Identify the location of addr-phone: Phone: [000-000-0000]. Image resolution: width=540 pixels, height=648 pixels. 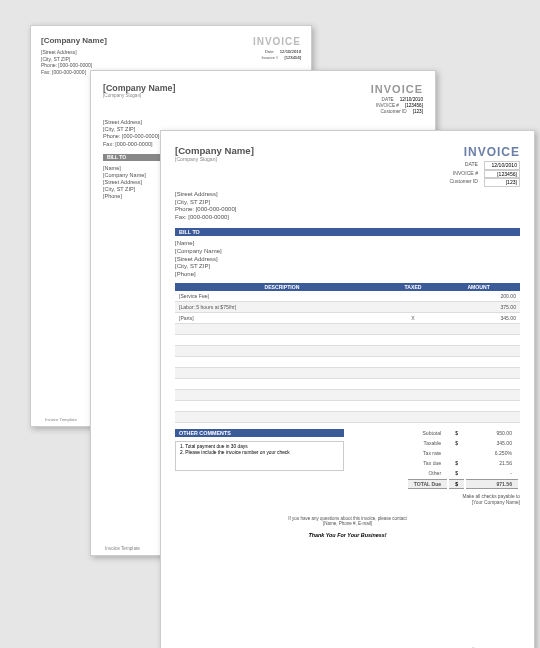
(348, 210).